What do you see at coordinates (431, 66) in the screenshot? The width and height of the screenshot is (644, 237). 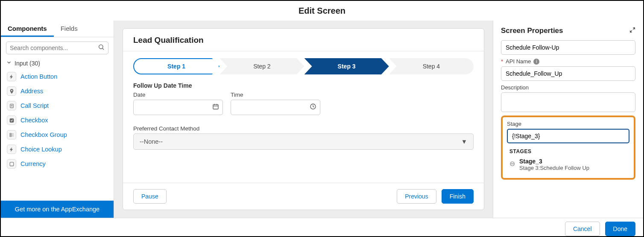 I see `path-step-4: Step 4` at bounding box center [431, 66].